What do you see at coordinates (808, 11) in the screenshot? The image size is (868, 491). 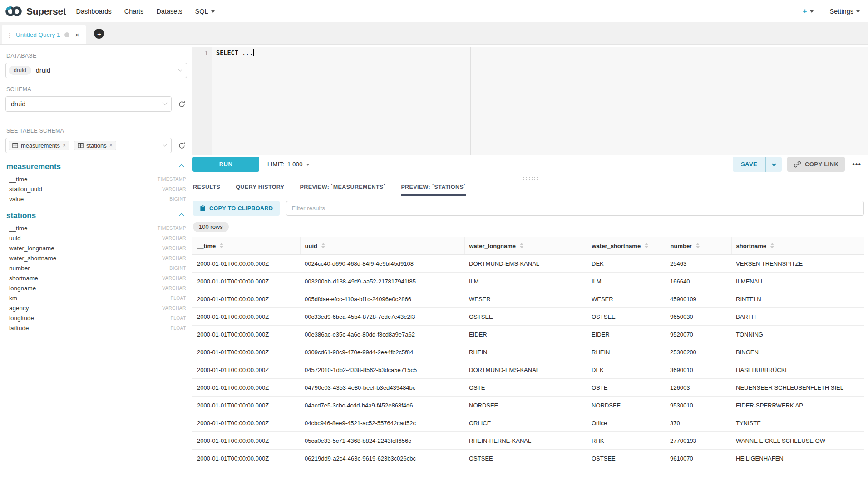 I see `new-item-button: +` at bounding box center [808, 11].